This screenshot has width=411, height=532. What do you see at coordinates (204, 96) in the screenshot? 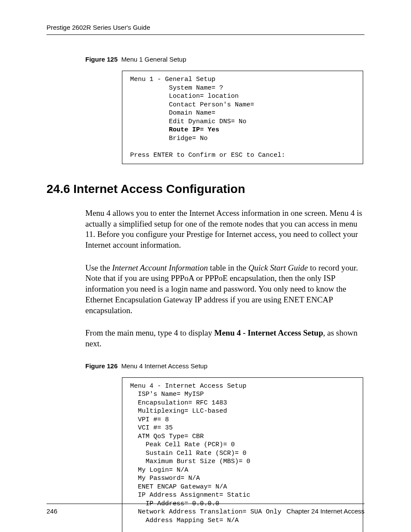
I see `menu-1-line: Location= location` at bounding box center [204, 96].